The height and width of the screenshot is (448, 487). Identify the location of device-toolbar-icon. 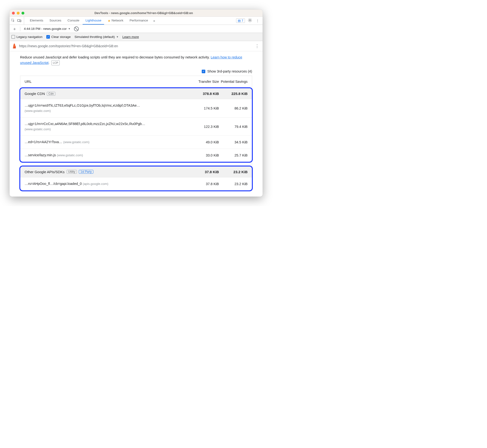
(19, 21).